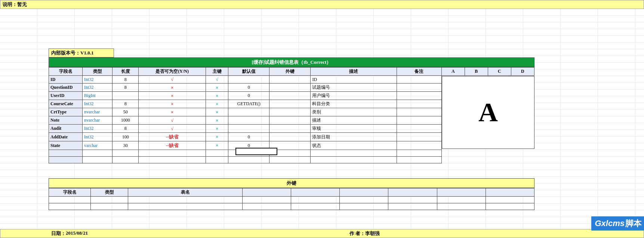 This screenshot has width=644, height=238. I want to click on fk-table: 字段名 类型 表名, so click(292, 199).